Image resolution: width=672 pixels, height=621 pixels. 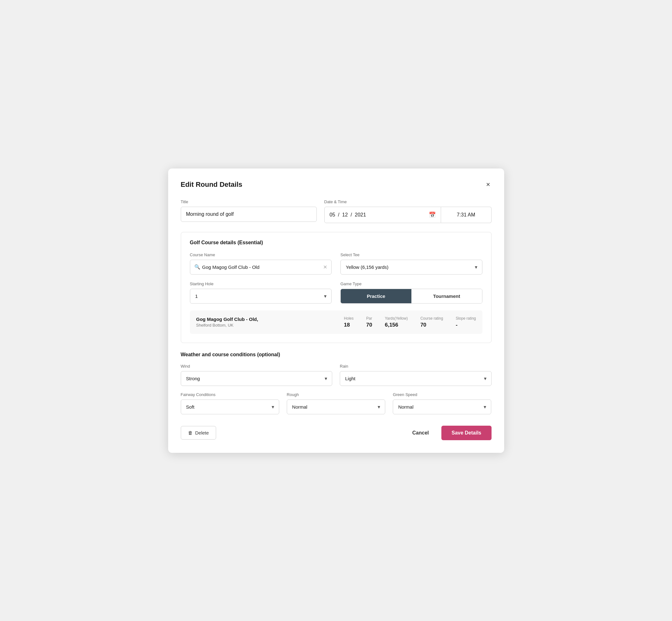 What do you see at coordinates (191, 433) in the screenshot?
I see `trash-icon: 🗑` at bounding box center [191, 433].